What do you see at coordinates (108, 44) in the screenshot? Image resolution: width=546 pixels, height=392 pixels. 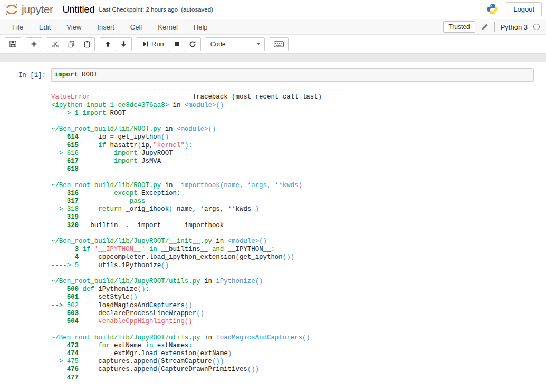 I see `move-cell-up-button` at bounding box center [108, 44].